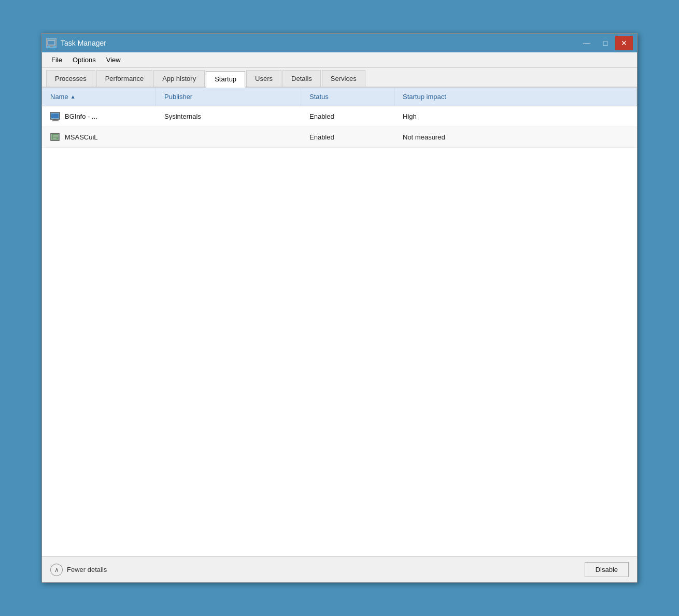 Image resolution: width=679 pixels, height=616 pixels. What do you see at coordinates (87, 569) in the screenshot?
I see `fewer-details-label: Fewer details` at bounding box center [87, 569].